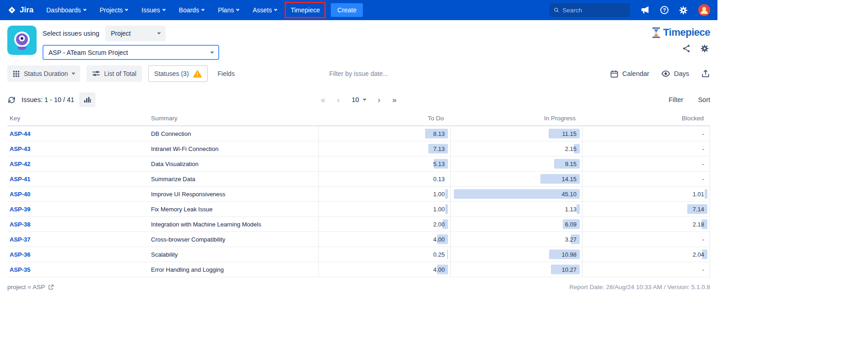 This screenshot has height=355, width=868. What do you see at coordinates (636, 74) in the screenshot?
I see `calendar-label: Calendar` at bounding box center [636, 74].